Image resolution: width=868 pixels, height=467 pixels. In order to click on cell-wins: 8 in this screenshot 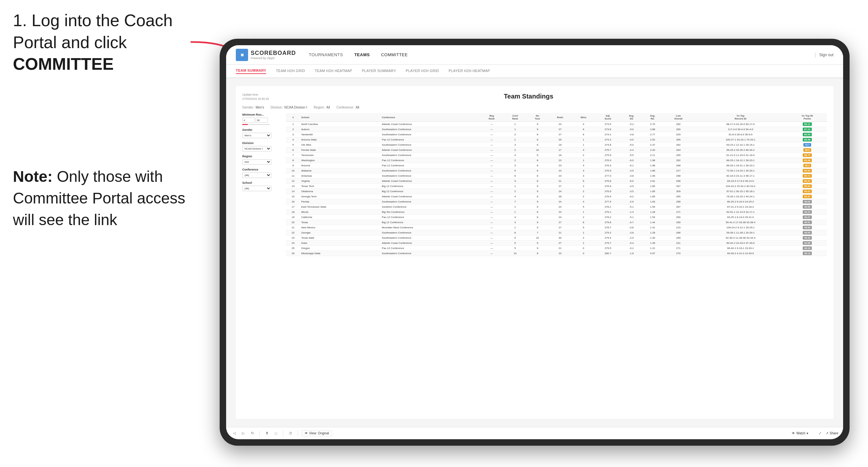, I will do `click(584, 222)`.